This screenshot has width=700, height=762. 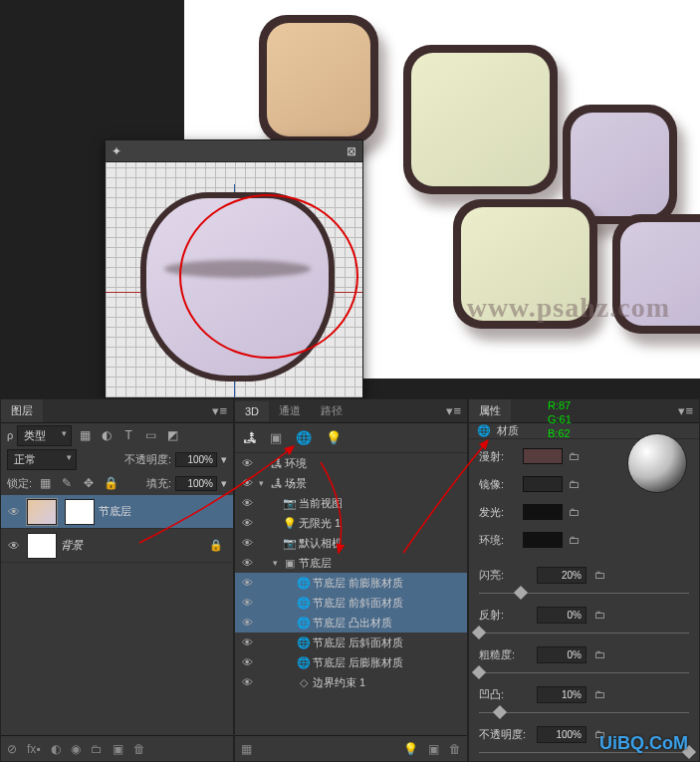 What do you see at coordinates (72, 546) in the screenshot?
I see `layer-name: 背景` at bounding box center [72, 546].